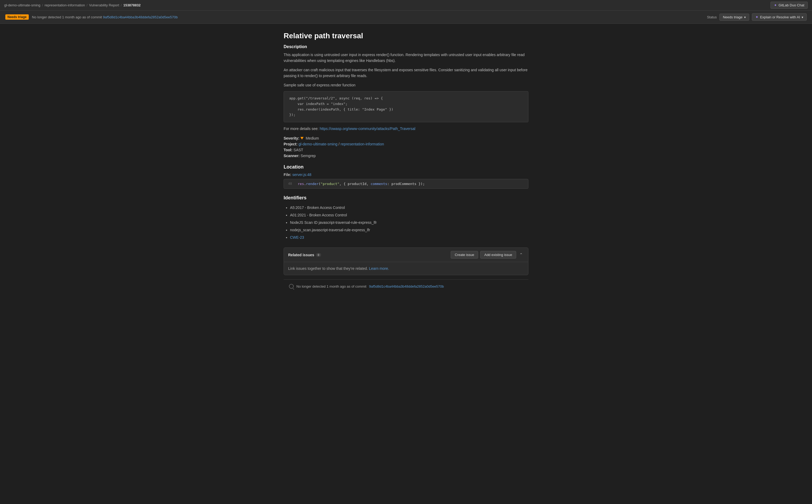 This screenshot has width=812, height=504. Describe the element at coordinates (521, 255) in the screenshot. I see `collapse-icon: ⌃` at that location.